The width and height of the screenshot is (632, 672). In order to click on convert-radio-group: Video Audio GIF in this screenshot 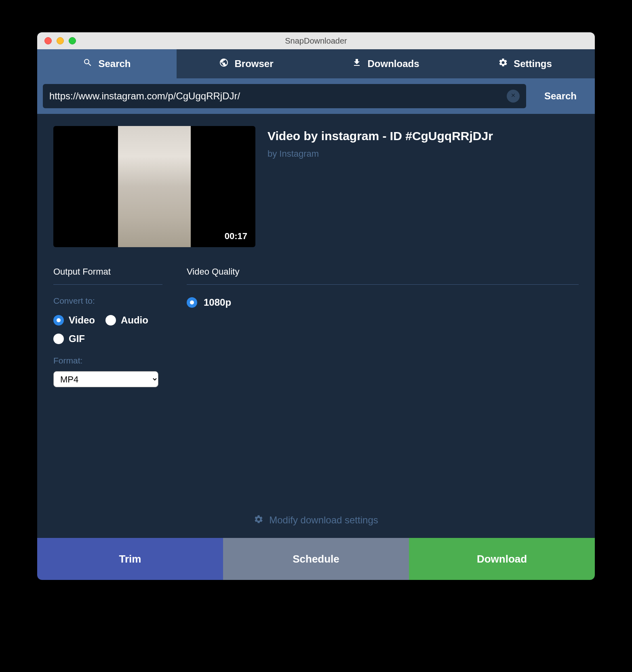, I will do `click(108, 330)`.